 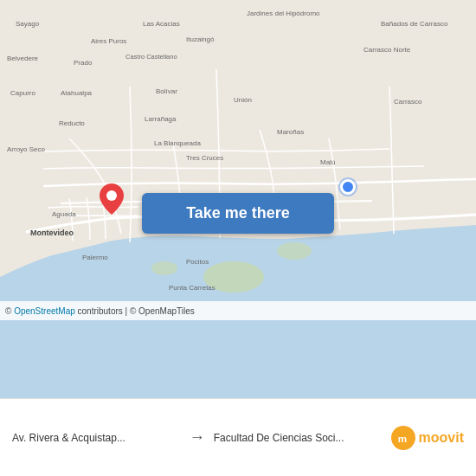 I want to click on svg-text: La Blanqueada, so click(x=177, y=144).